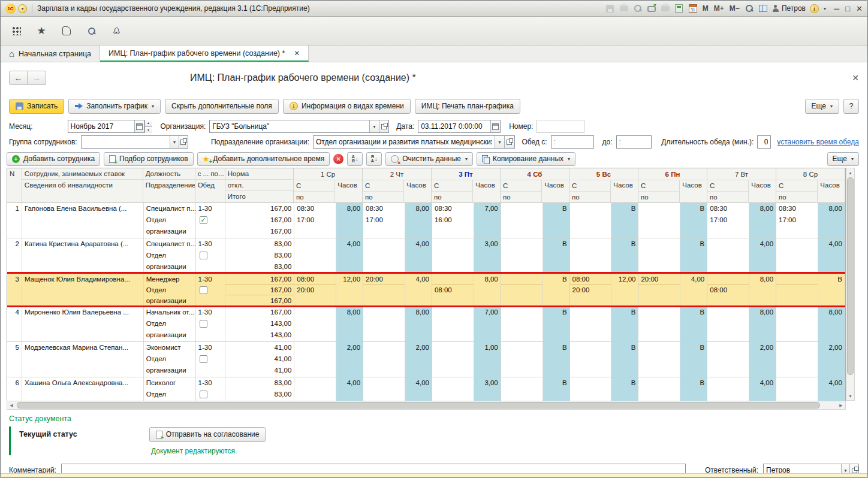  I want to click on number-field, so click(560, 126).